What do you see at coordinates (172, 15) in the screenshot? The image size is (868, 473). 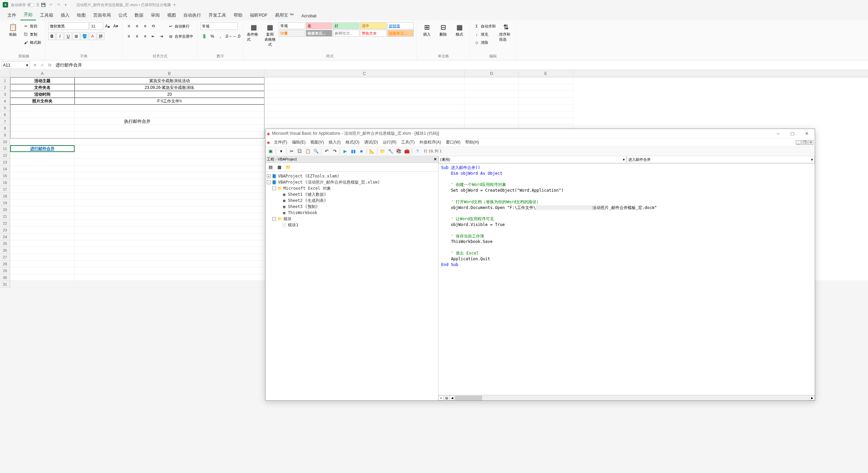 I see `tab-view: 视图` at bounding box center [172, 15].